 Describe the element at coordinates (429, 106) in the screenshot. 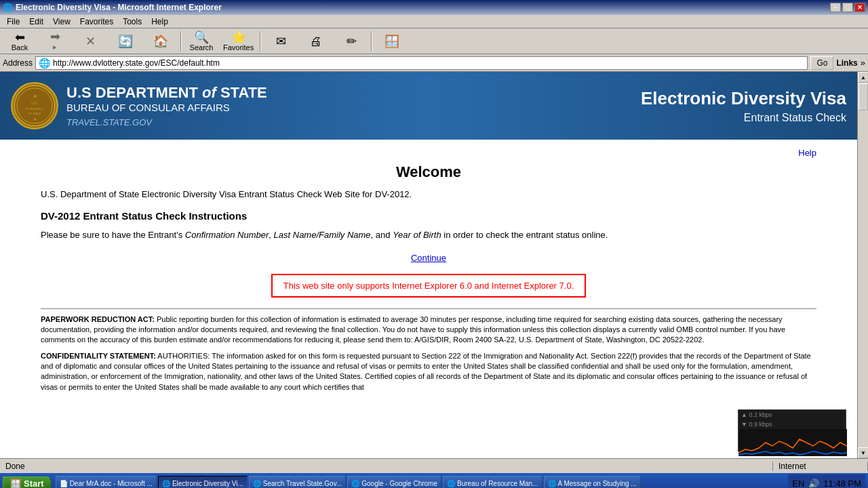

I see `site-header: ★ U.S. DEPARTMENT OF STATE ★ U.S DEPARTM…` at that location.